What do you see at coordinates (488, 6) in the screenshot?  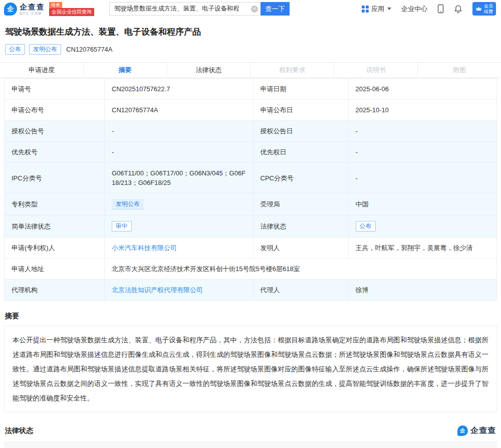 I see `vip-label-line1: 会员` at bounding box center [488, 6].